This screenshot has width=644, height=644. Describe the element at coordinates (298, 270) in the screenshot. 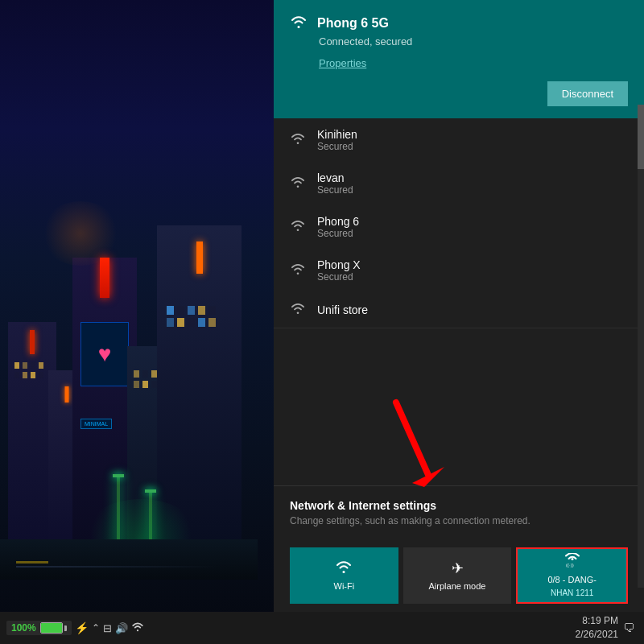

I see `wifi-icon-phongx` at that location.